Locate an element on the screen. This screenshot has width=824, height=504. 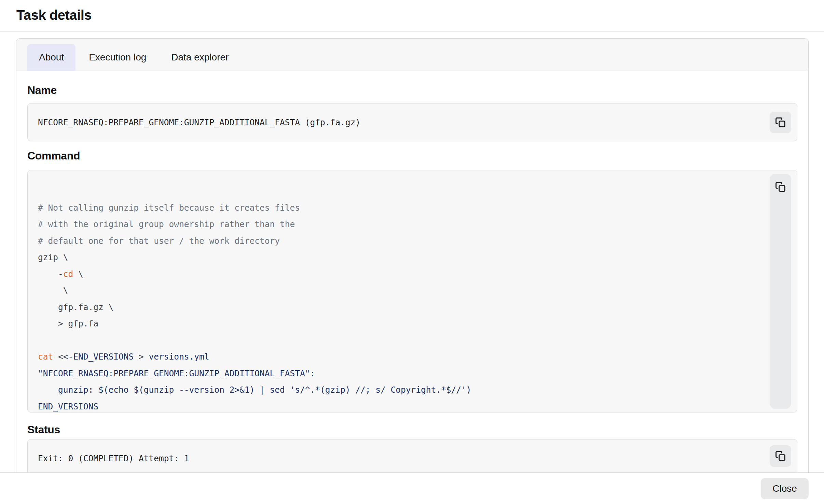
command-scrollbar is located at coordinates (780, 291).